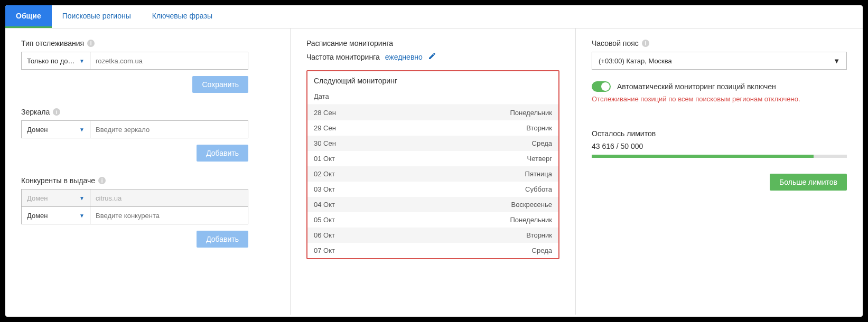 The image size is (868, 322). What do you see at coordinates (324, 174) in the screenshot?
I see `row-date: 02 Окт` at bounding box center [324, 174].